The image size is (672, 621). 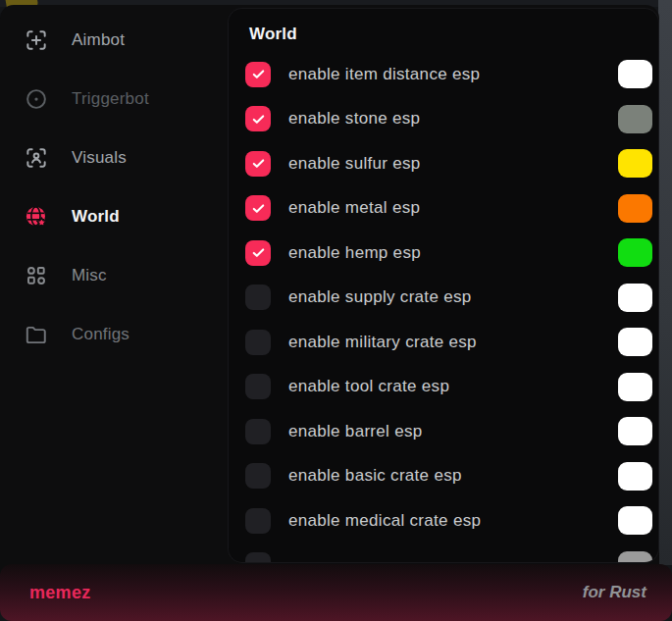 What do you see at coordinates (443, 342) in the screenshot?
I see `esp-row: enable military crate esp` at bounding box center [443, 342].